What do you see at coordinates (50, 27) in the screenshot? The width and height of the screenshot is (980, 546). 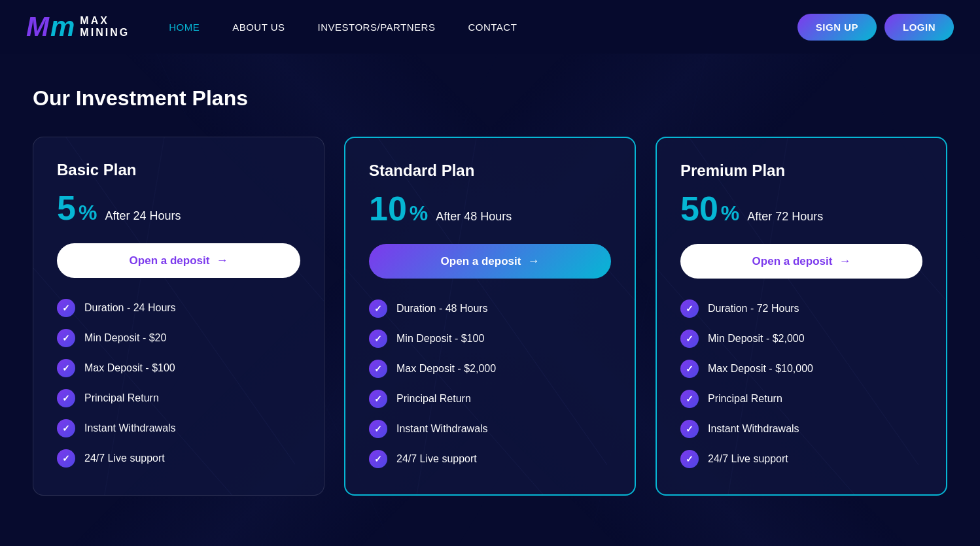 I see `logo-icon: M m` at bounding box center [50, 27].